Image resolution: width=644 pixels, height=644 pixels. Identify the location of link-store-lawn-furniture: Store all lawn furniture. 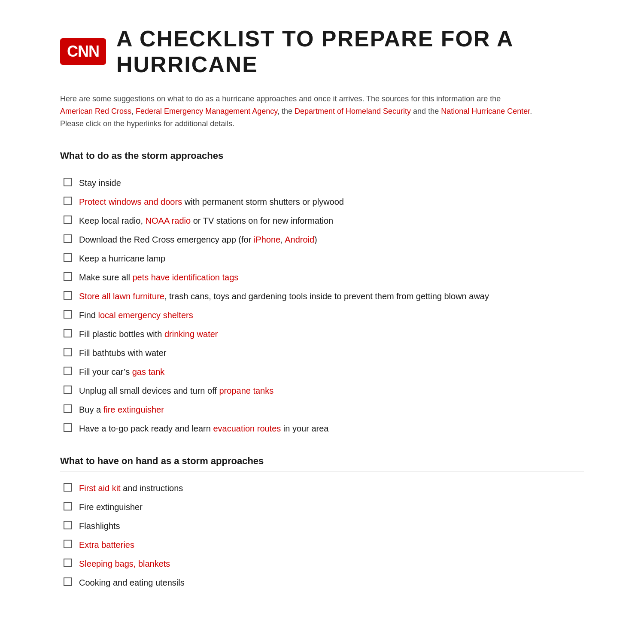
(122, 296).